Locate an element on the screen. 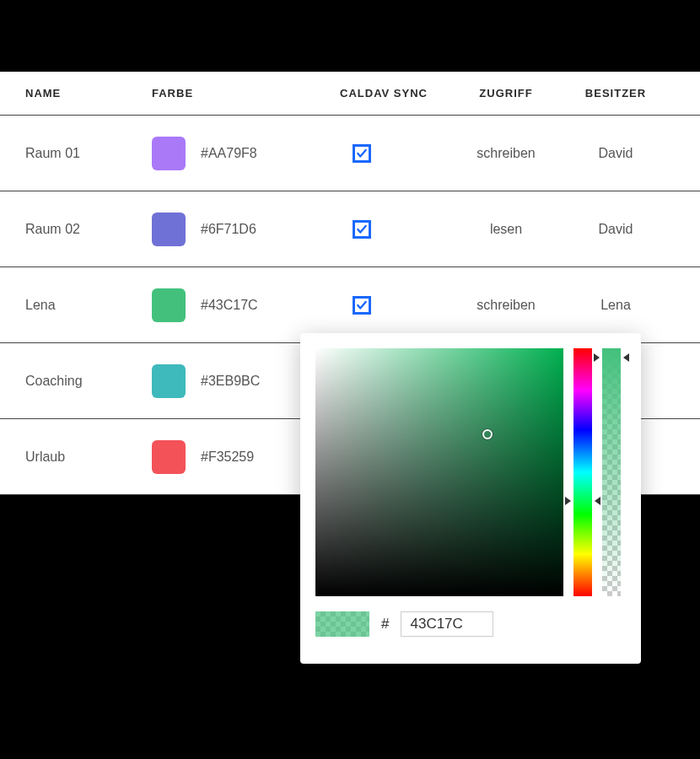 The image size is (700, 759). cell-color: #3EB9BC is located at coordinates (236, 381).